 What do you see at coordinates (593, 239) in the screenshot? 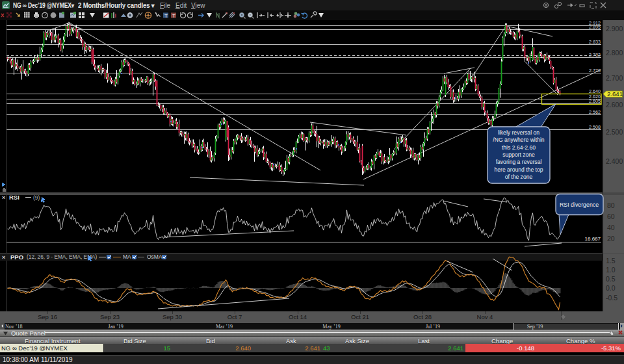
I see `svg-text: 16.667` at bounding box center [593, 239].